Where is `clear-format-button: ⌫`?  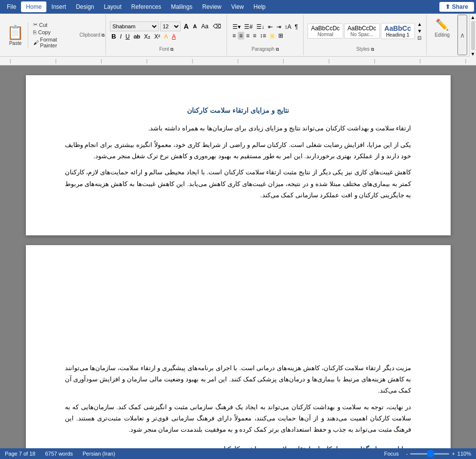 clear-format-button: ⌫ is located at coordinates (217, 26).